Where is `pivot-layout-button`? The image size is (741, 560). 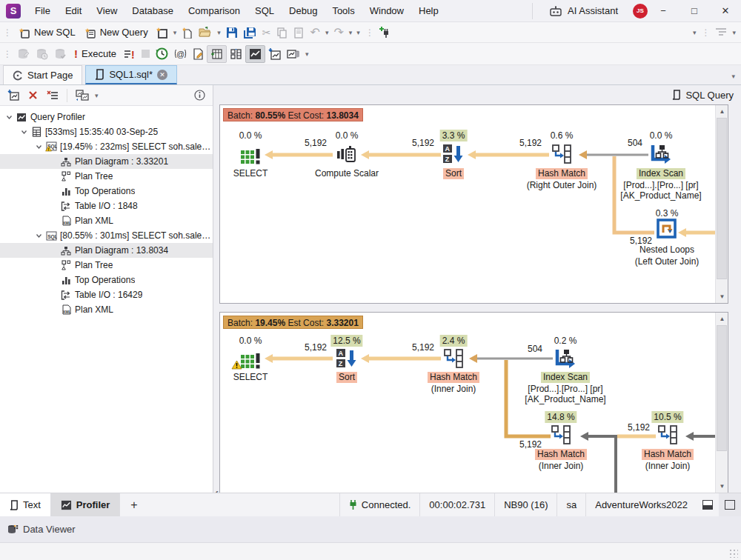 pivot-layout-button is located at coordinates (236, 54).